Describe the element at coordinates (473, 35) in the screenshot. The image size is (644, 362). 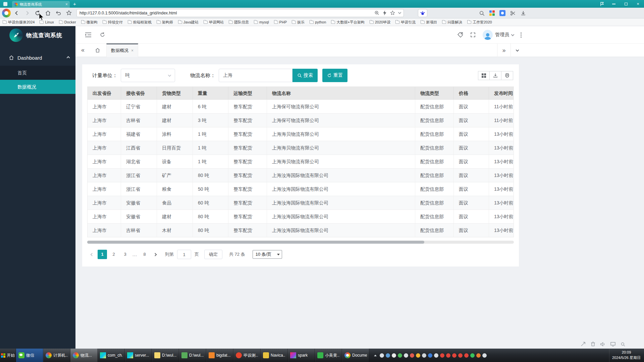
I see `fullscreen-icon` at that location.